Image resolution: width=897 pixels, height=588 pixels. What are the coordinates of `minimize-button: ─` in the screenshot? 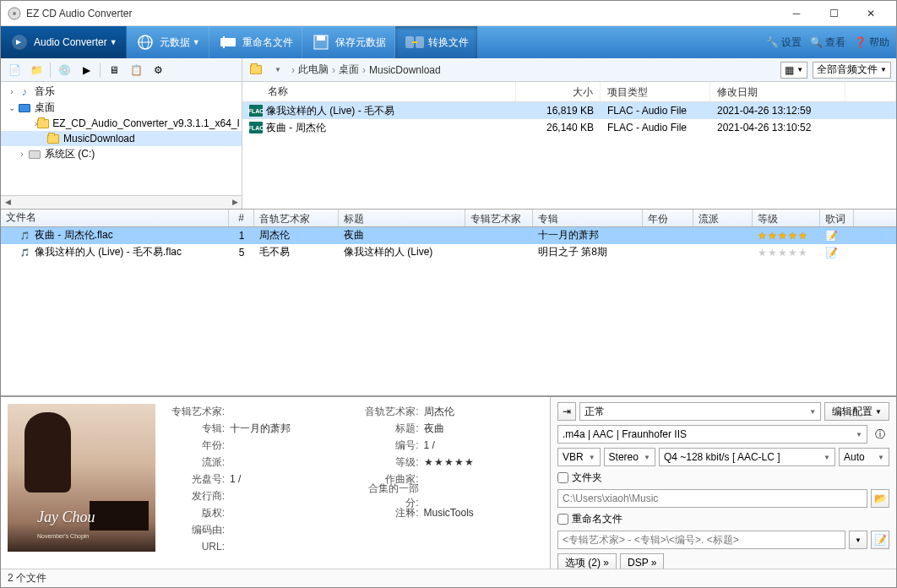 It's located at (796, 14).